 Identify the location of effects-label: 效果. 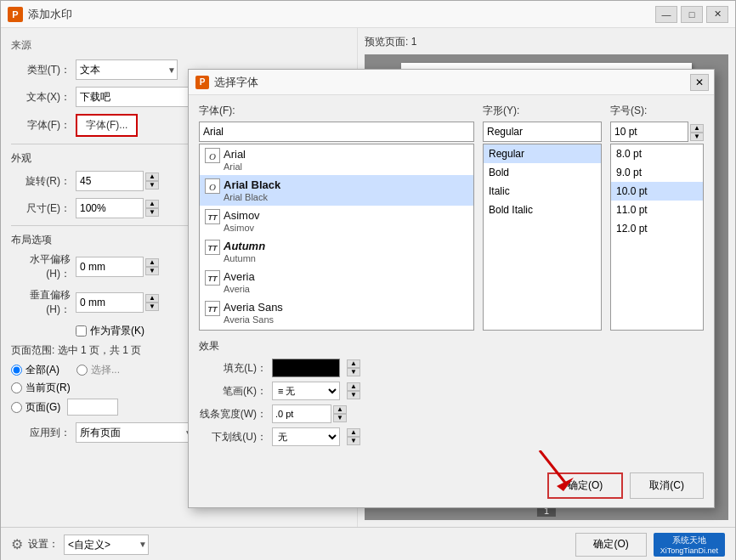
(451, 347).